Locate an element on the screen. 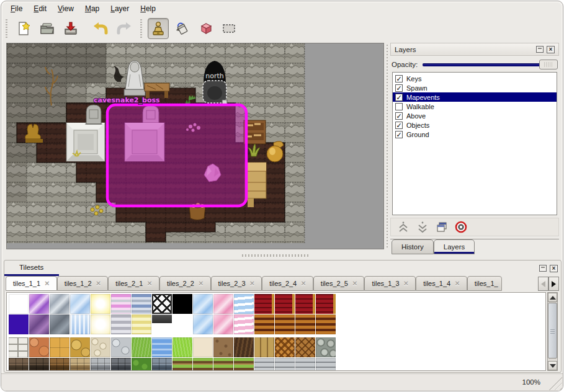 This screenshot has width=564, height=392. tileset-tab-tiles_1: tiles_1_× is located at coordinates (485, 283).